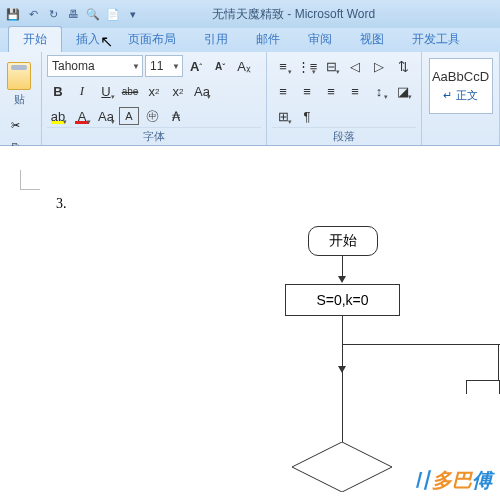 The height and width of the screenshot is (500, 500). What do you see at coordinates (58, 116) in the screenshot?
I see `highlight-button: ab` at bounding box center [58, 116].